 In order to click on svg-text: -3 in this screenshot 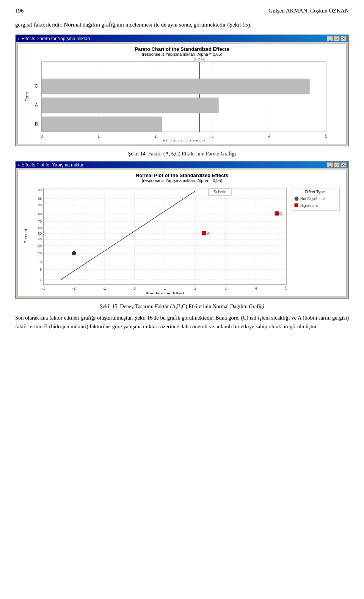, I will do `click(44, 288)`.